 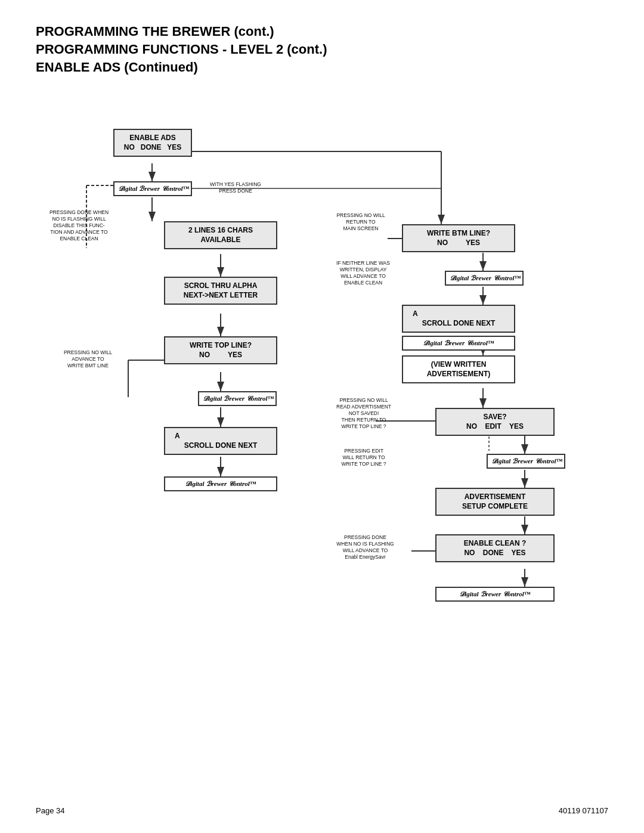 I want to click on scrol-title: SCROL THRU ALPHA, so click(x=221, y=286).